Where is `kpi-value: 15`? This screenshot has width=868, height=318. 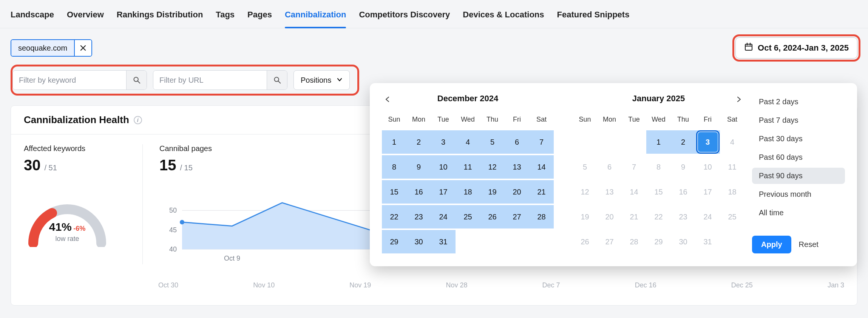 kpi-value: 15 is located at coordinates (168, 165).